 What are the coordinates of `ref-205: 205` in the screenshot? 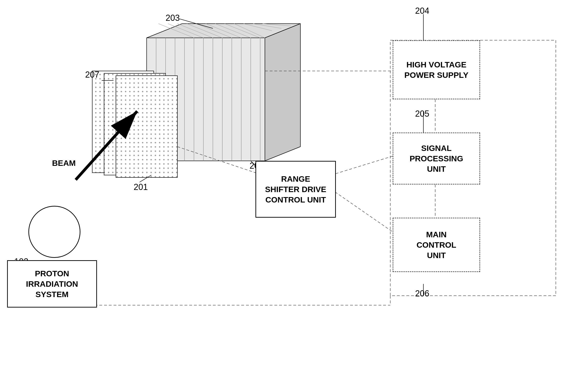 It's located at (422, 114).